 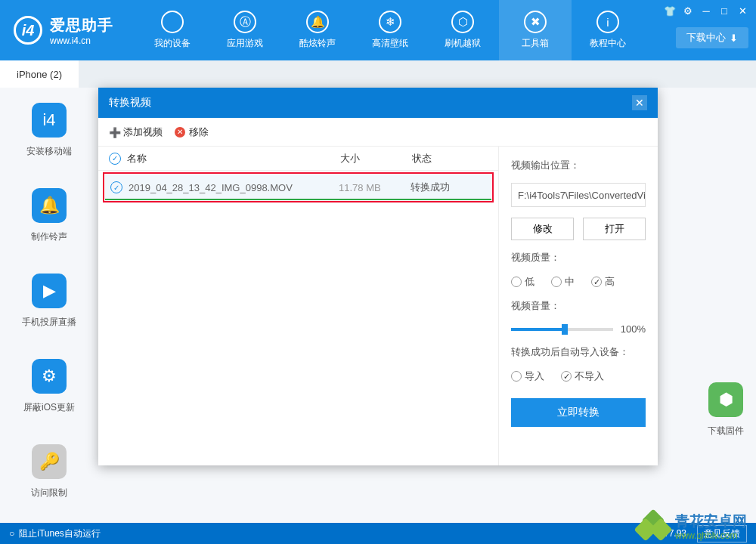 What do you see at coordinates (711, 536) in the screenshot?
I see `watermark-url: www.qhhlv.com` at bounding box center [711, 536].